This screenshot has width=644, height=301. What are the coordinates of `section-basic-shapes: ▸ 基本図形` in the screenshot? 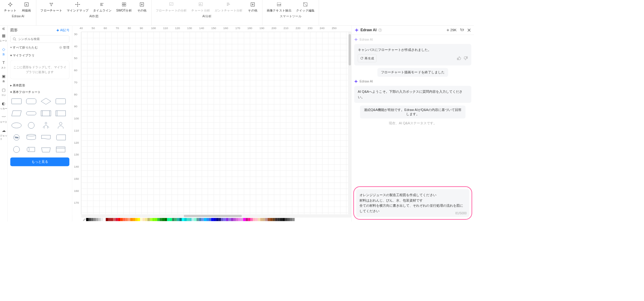 It's located at (40, 85).